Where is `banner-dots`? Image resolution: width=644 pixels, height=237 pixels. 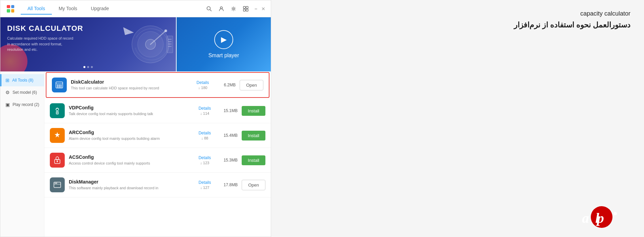 banner-dots is located at coordinates (88, 67).